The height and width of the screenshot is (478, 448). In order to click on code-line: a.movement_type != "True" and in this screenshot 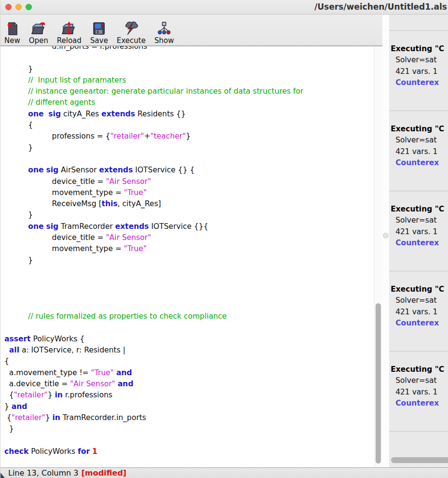, I will do `click(189, 373)`.